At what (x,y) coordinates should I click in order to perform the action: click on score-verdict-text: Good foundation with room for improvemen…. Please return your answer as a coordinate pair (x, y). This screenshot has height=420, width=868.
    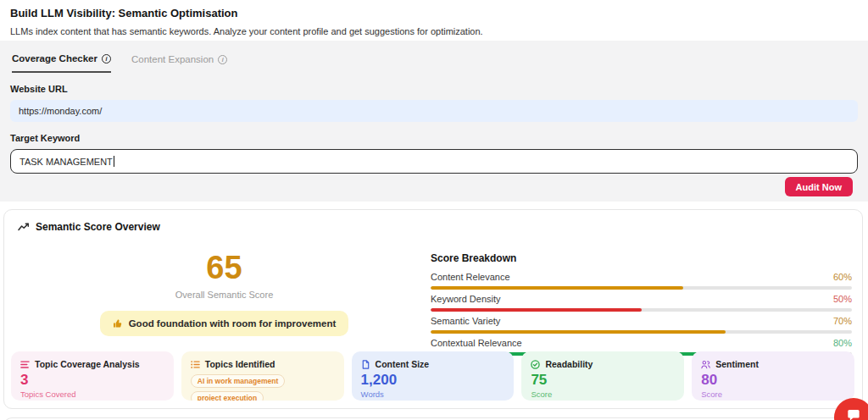
    Looking at the image, I should click on (232, 323).